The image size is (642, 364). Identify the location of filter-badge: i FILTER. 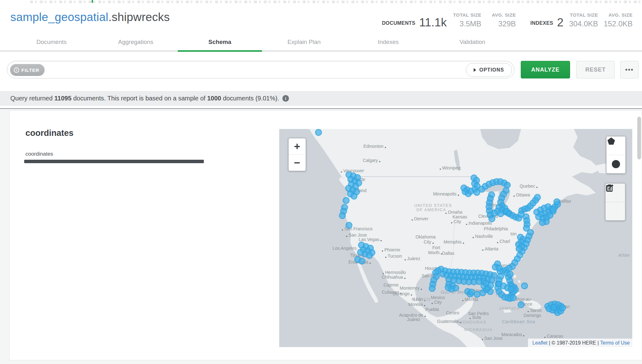
(27, 70).